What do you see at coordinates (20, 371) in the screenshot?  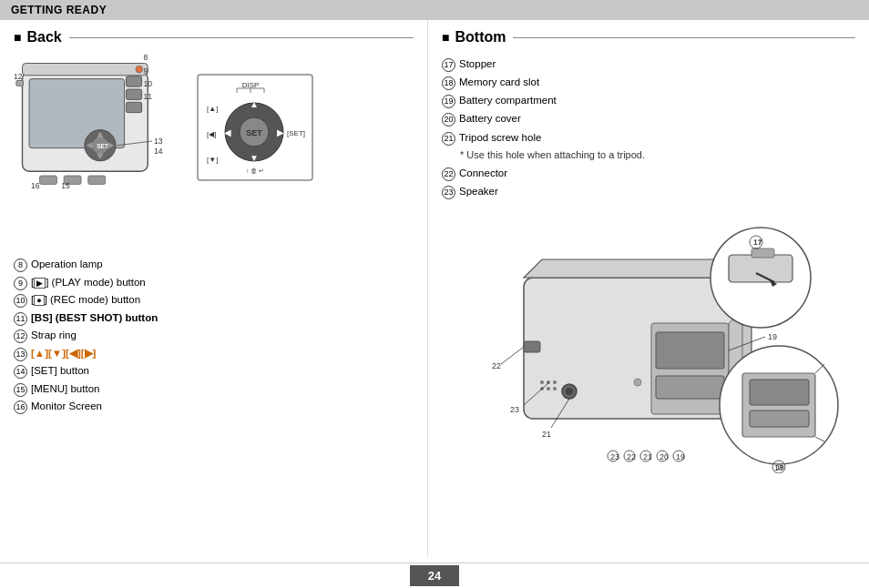 I see `item-number: 14` at bounding box center [20, 371].